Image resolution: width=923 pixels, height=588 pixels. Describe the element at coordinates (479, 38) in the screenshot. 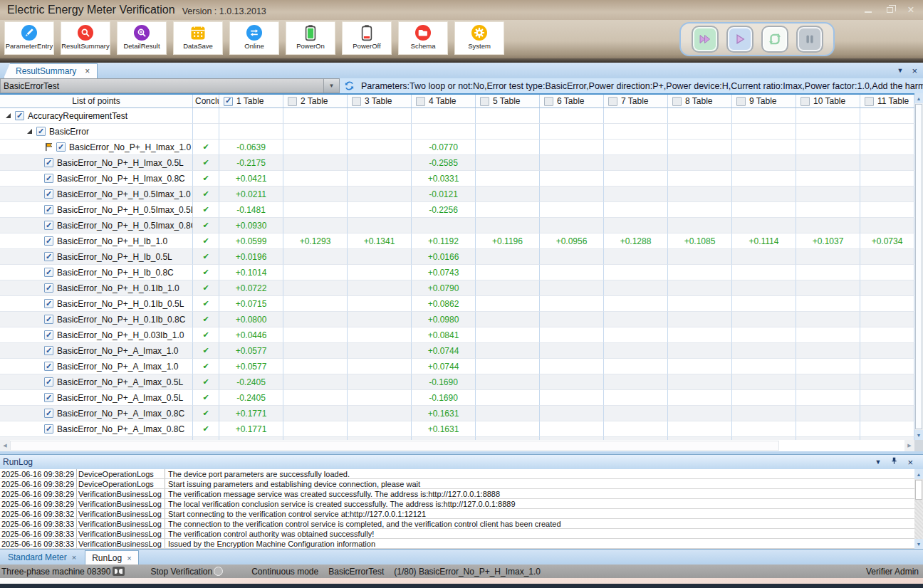

I see `toolbar-button-system: System` at that location.